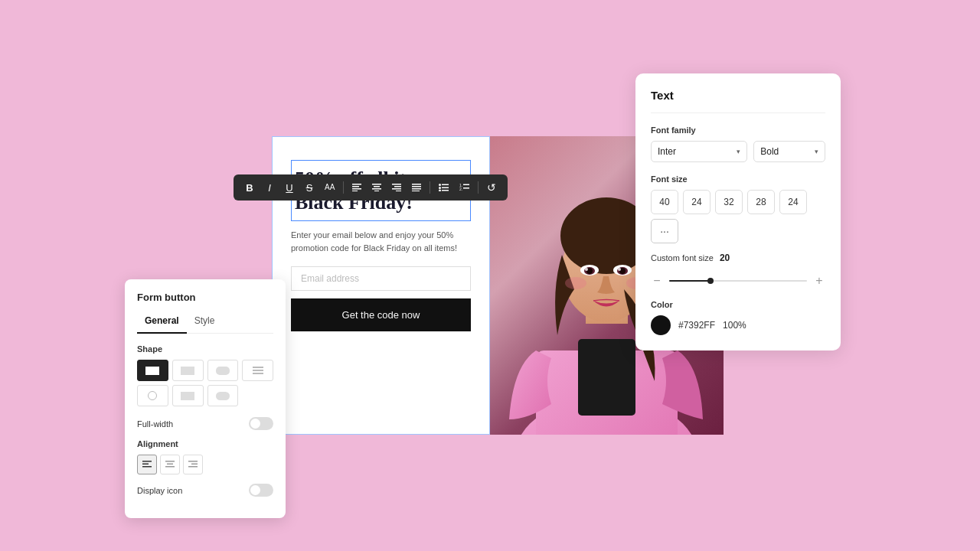  Describe the element at coordinates (224, 396) in the screenshot. I see `shape-pill-button` at that location.